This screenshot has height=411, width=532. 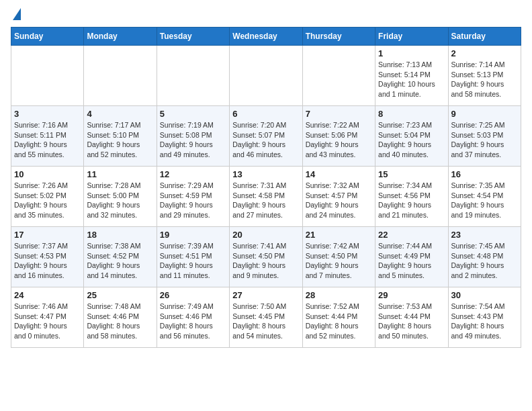 I want to click on day-number: 2, so click(x=485, y=54).